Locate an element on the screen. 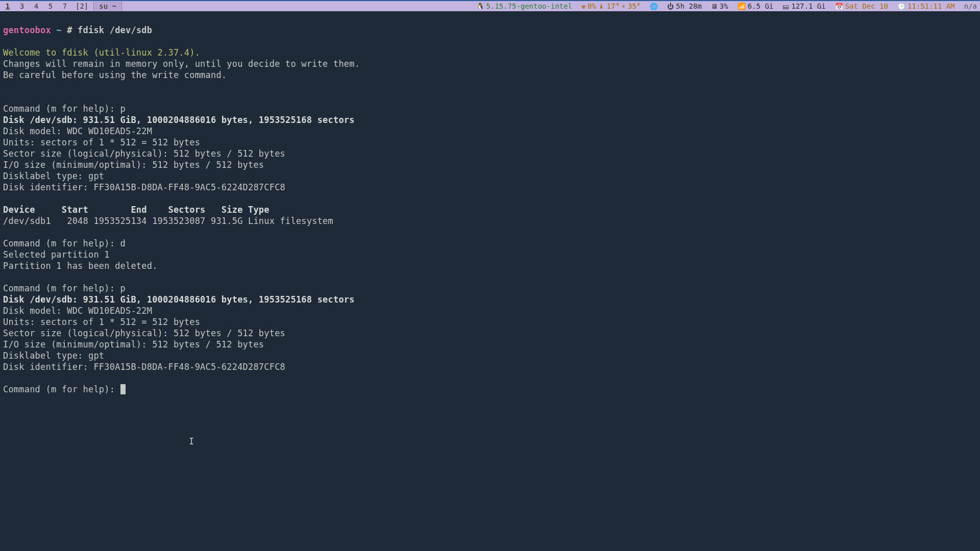 The width and height of the screenshot is (980, 551). partition-table-header: Device Start End Sectors Size Type is located at coordinates (136, 210).